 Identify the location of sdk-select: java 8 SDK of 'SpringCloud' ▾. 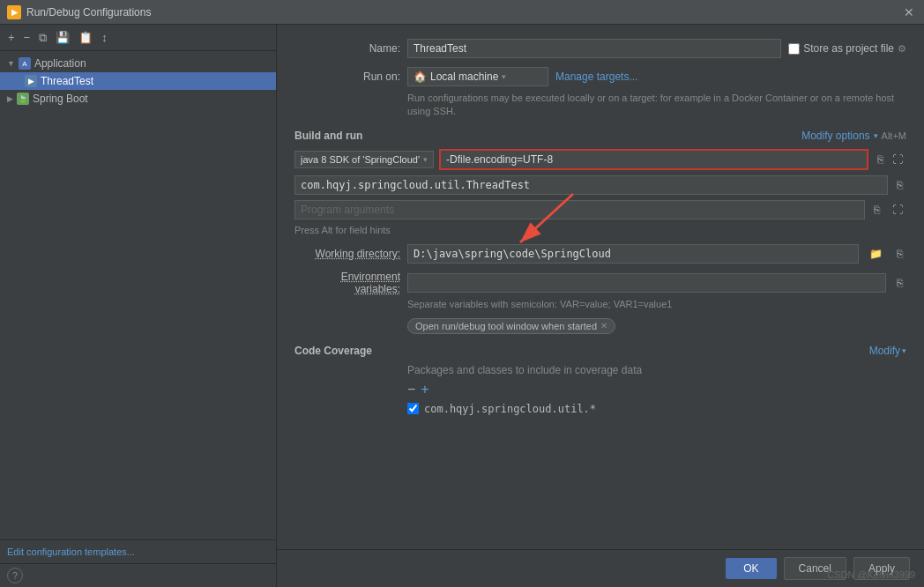
(364, 160).